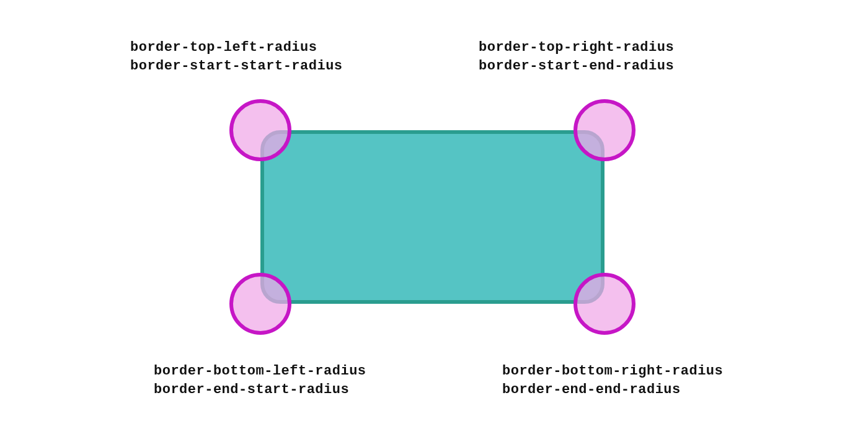  What do you see at coordinates (613, 390) in the screenshot?
I see `label-bottom-right-logical: border-end-end-radius` at bounding box center [613, 390].